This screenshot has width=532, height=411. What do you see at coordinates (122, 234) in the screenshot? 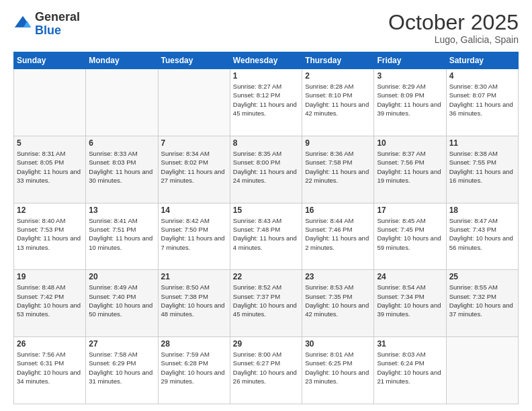
I see `day-info: Sunrise: 8:41 AM Sunset: 7:51 PM Dayligh…` at bounding box center [122, 234].